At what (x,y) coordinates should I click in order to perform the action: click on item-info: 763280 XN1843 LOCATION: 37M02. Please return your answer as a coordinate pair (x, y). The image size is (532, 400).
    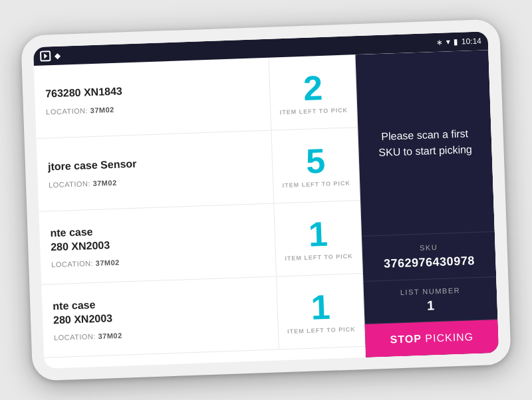
    Looking at the image, I should click on (153, 98).